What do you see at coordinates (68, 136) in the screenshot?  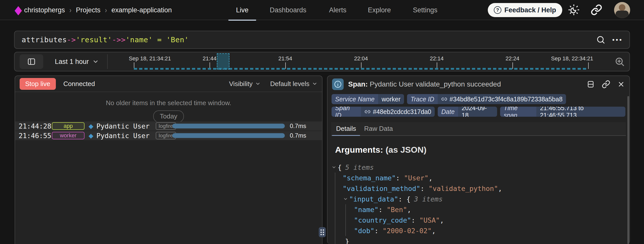 I see `env-badge: worker` at bounding box center [68, 136].